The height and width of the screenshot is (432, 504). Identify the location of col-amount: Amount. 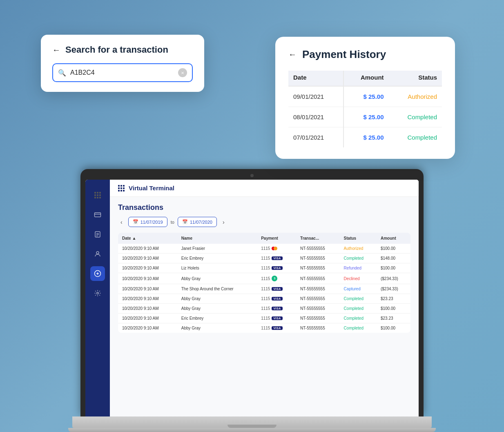
(394, 238).